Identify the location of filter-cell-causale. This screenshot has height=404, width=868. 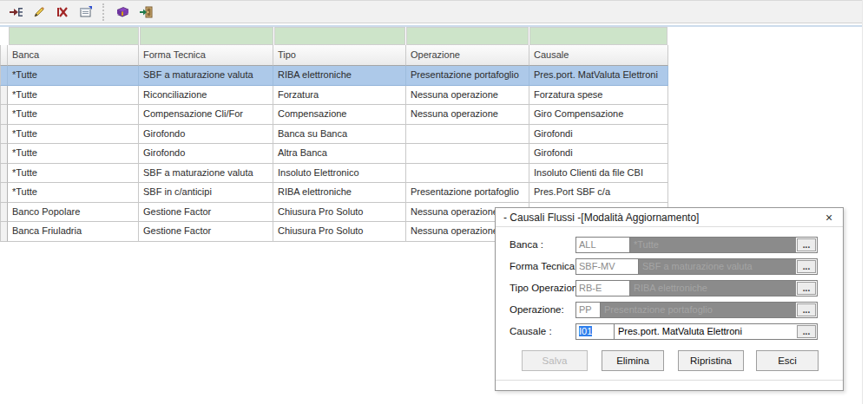
(599, 36).